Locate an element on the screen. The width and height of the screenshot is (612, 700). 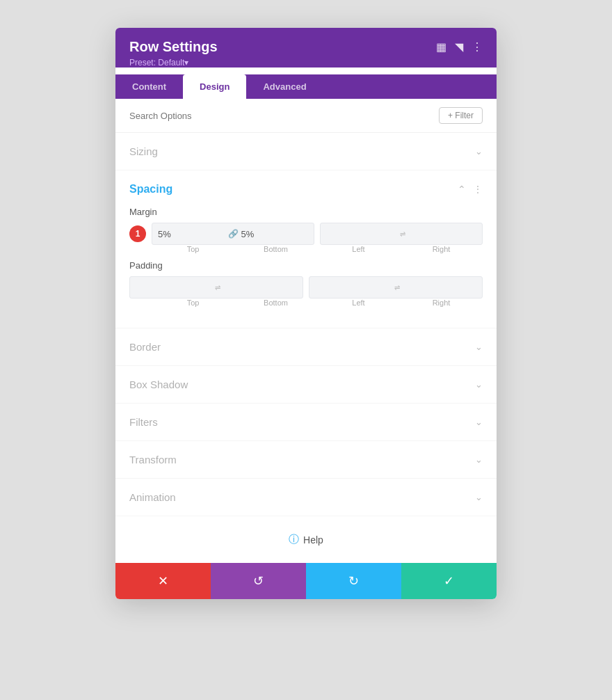
margin-row: 1 5% 🔗 5% ⇌ is located at coordinates (306, 234).